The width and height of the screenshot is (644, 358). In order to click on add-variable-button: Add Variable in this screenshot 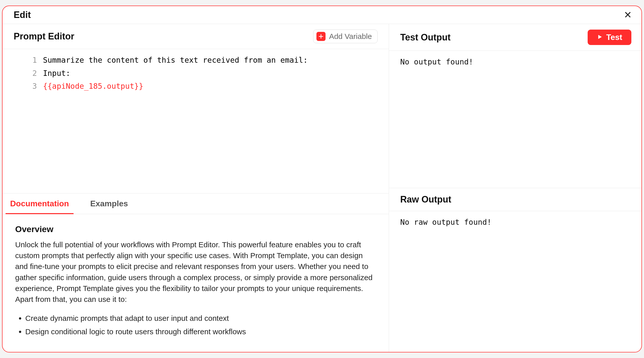, I will do `click(346, 36)`.